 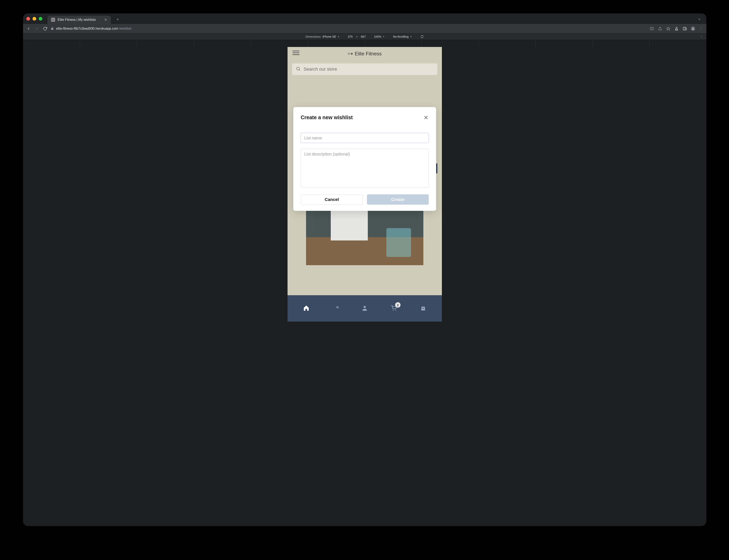 What do you see at coordinates (364, 37) in the screenshot?
I see `devtools-device-toolbar: Dimensions: iPhone SE ▼ 375 × 667 100% ▼…` at bounding box center [364, 37].